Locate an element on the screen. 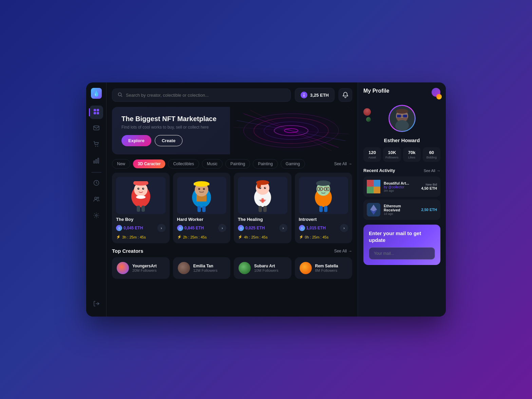  hero-banner: The Biggest NFT Marketplace Find lots of… is located at coordinates (232, 131).